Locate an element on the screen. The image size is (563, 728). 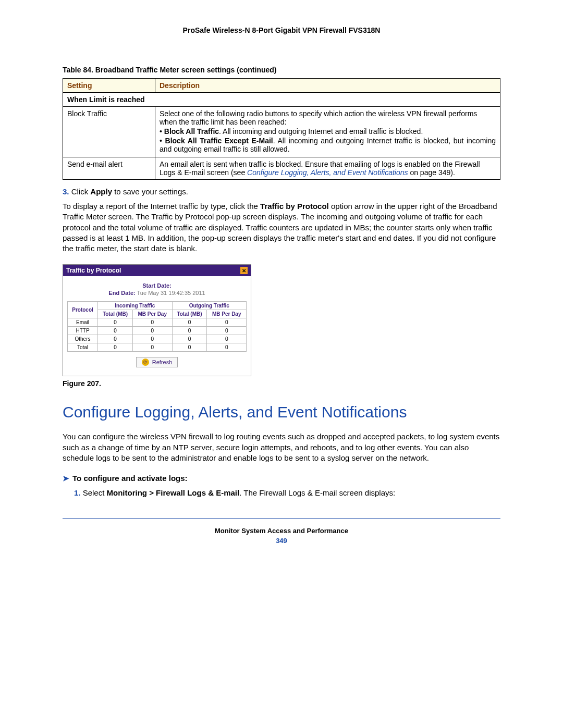
bullet-item: • Block All Traffic Except E-Mail. All i… is located at coordinates (327, 145).